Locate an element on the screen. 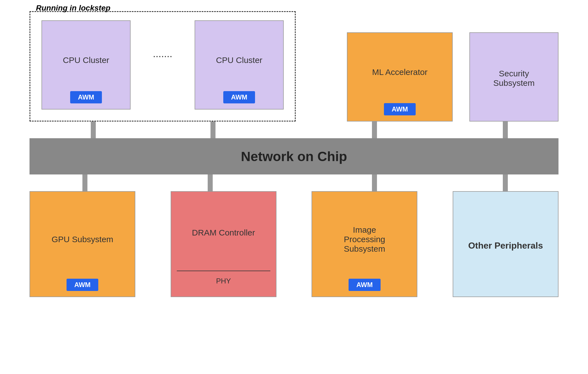 The width and height of the screenshot is (588, 374). dram-phy-label: PHY is located at coordinates (224, 281).